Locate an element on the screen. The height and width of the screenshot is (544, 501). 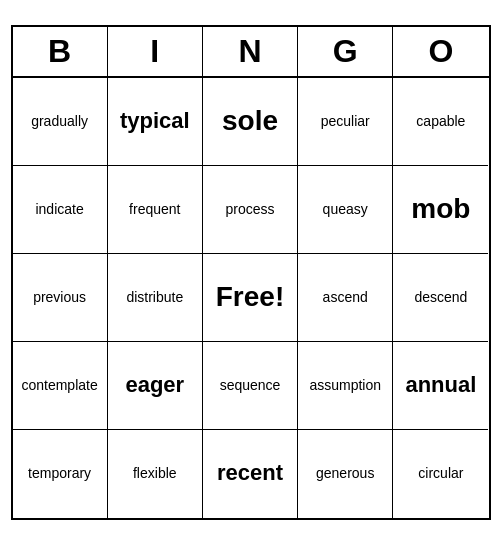
bingo-cell-text-20: temporary is located at coordinates (60, 474).